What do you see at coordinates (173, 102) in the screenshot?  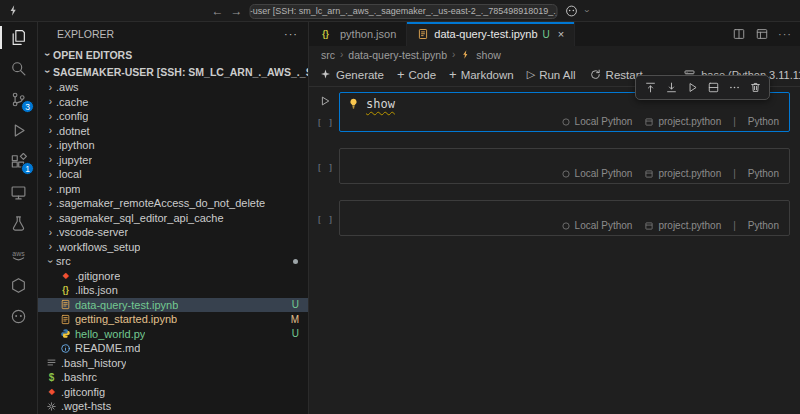 I see `tree-item-folder: ›.cache` at bounding box center [173, 102].